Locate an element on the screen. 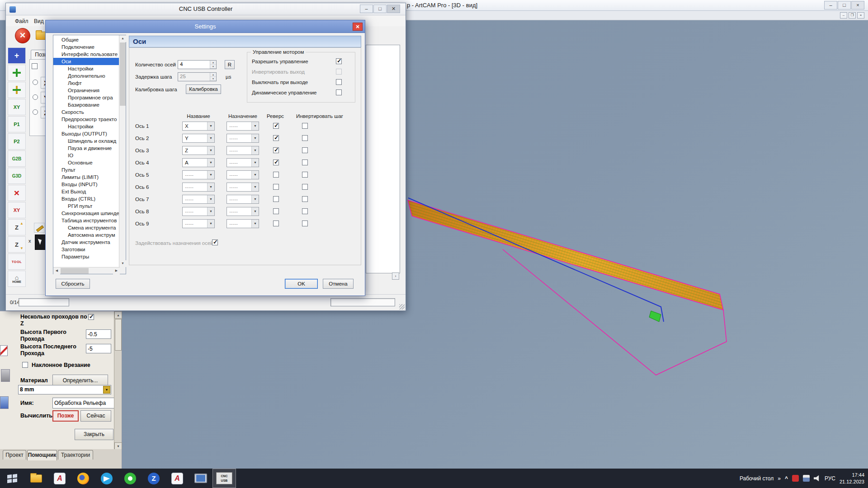 The height and width of the screenshot is (488, 868). enable-assign-checkbox is located at coordinates (215, 242).